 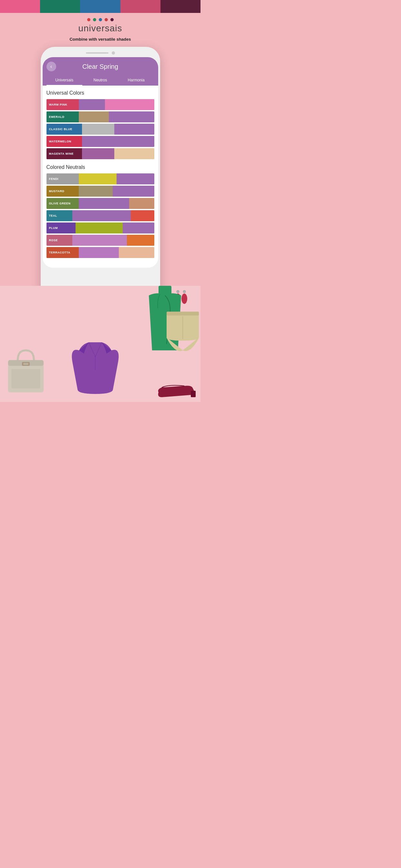 I want to click on tab-neutros: Neutros, so click(x=100, y=80).